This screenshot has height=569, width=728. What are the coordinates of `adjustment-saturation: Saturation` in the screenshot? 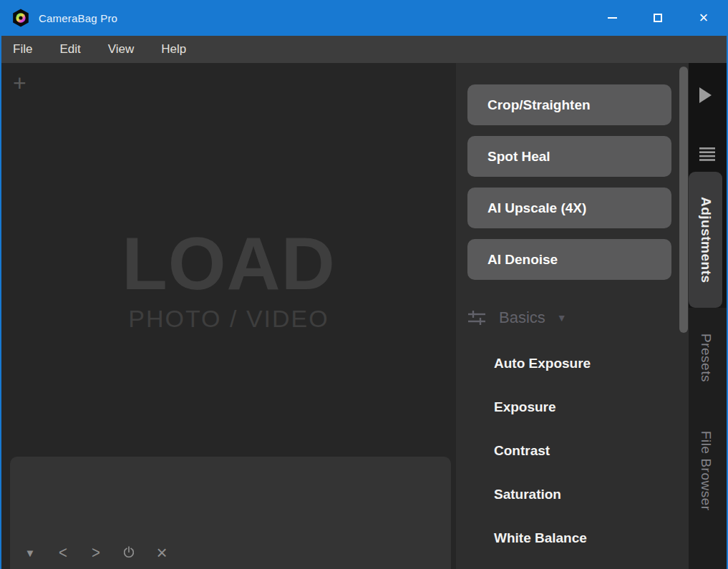 It's located at (578, 494).